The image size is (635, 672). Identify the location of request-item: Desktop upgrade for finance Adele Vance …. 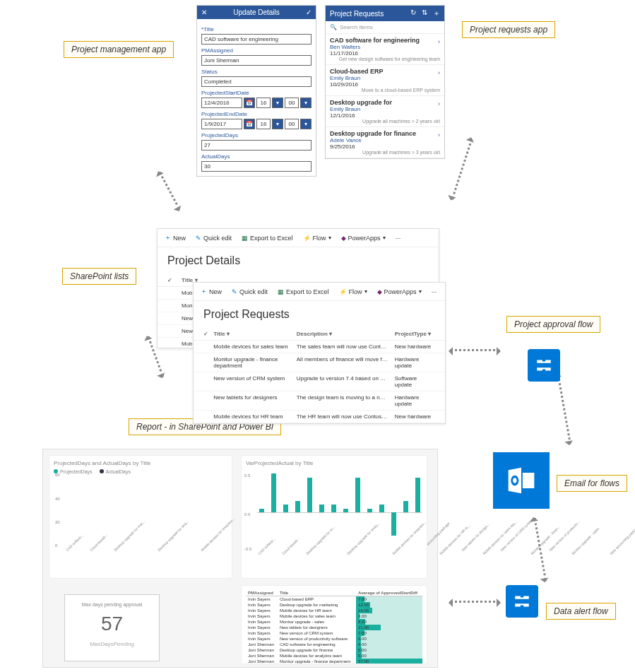
(385, 143).